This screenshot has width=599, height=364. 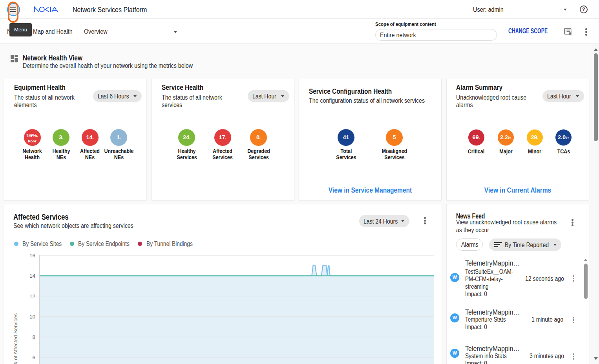 What do you see at coordinates (16, 339) in the screenshot?
I see `svg-text: # of Affected Services` at bounding box center [16, 339].